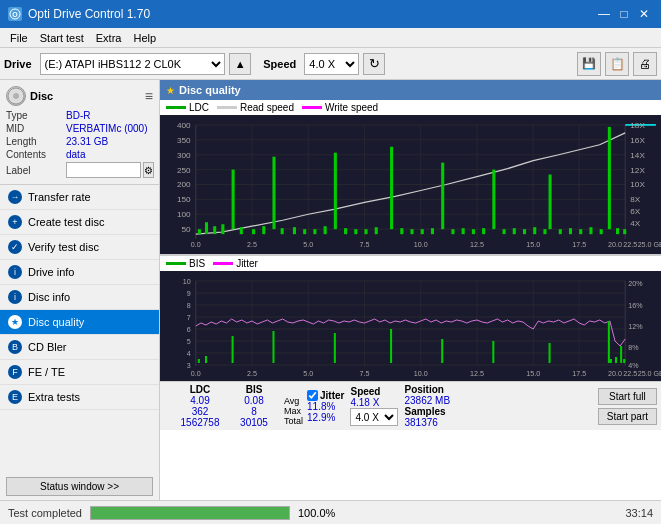  Describe the element at coordinates (410, 263) in the screenshot. I see `bottom-legend: BIS Jitter` at that location.